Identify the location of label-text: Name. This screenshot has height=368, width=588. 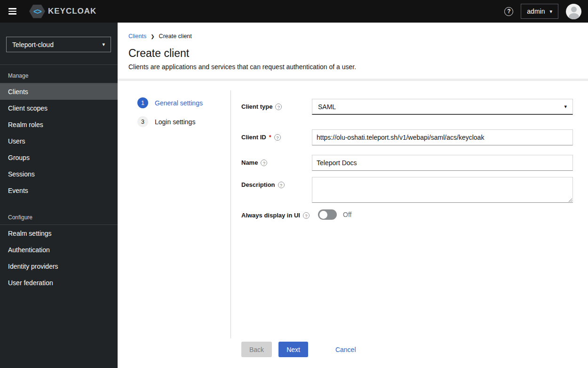
(249, 163).